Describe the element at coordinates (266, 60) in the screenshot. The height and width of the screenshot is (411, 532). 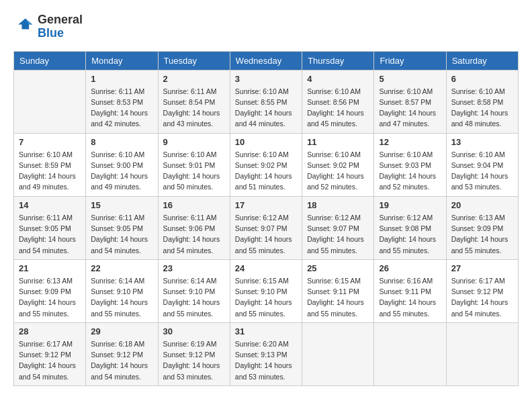
I see `calendar-header: SundayMondayTuesdayWednesdayThursdayFrid…` at that location.